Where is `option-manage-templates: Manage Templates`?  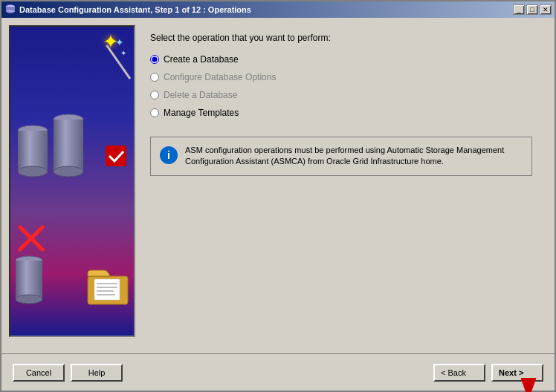 option-manage-templates: Manage Templates is located at coordinates (341, 113).